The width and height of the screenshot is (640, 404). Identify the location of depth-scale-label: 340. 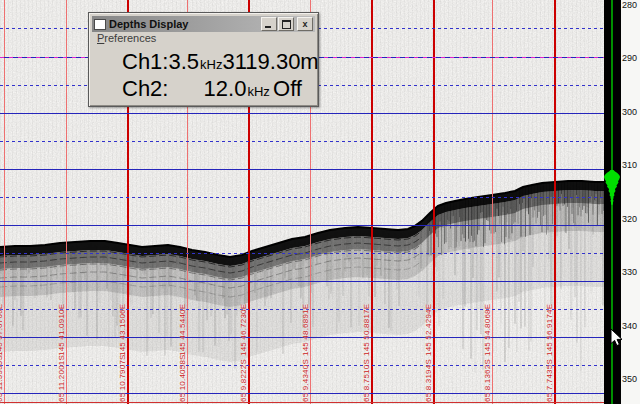
(630, 326).